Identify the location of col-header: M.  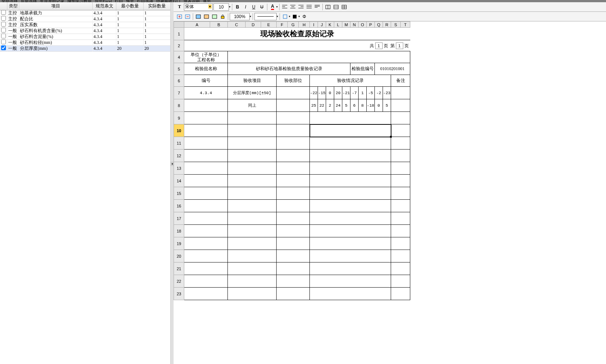
(346, 25).